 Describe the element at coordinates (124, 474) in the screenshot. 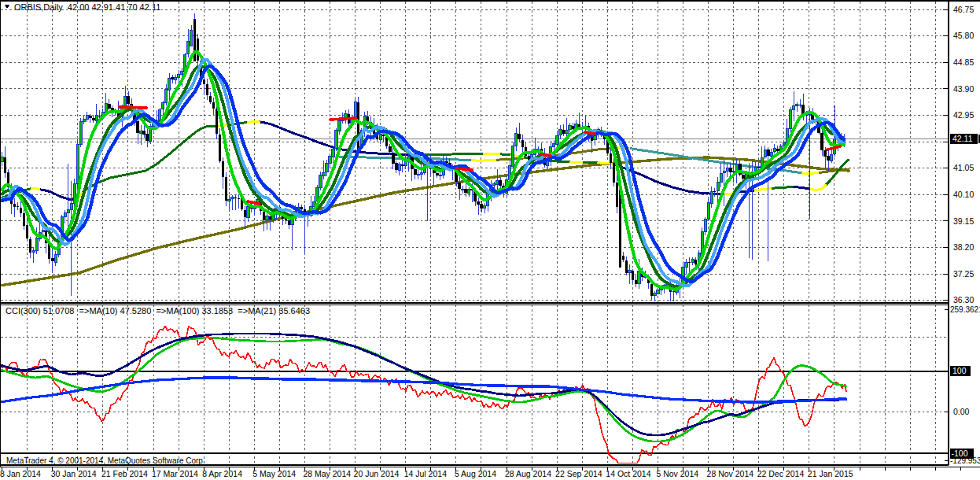

I see `svg-text: 21 Feb 2014` at that location.